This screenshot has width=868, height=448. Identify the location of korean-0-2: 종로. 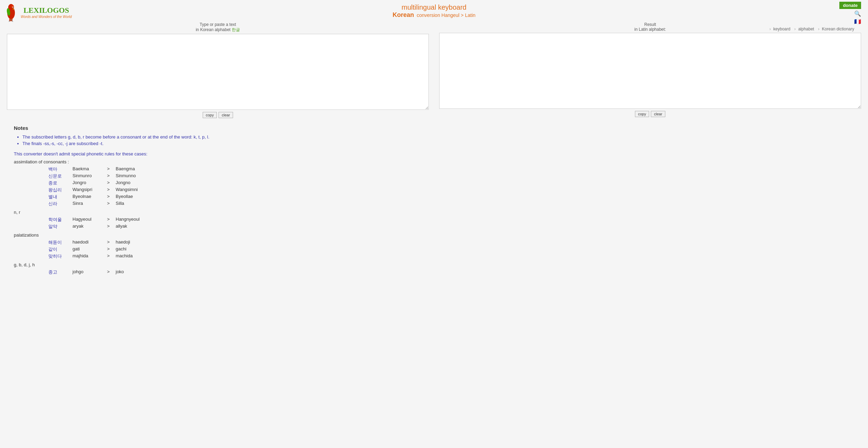
(60, 183).